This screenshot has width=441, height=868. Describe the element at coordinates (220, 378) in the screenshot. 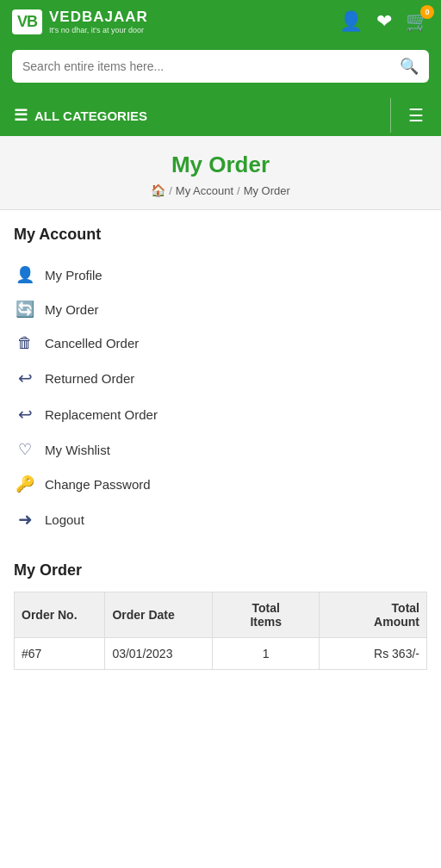

I see `sidebar-item-returned-order: ↩ Returned Order` at that location.